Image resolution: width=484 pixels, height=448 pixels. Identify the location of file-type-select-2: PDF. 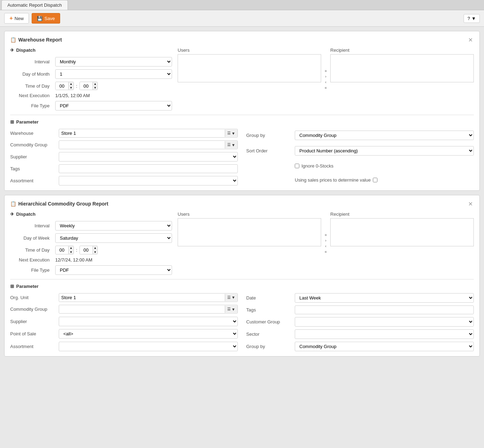
(114, 270).